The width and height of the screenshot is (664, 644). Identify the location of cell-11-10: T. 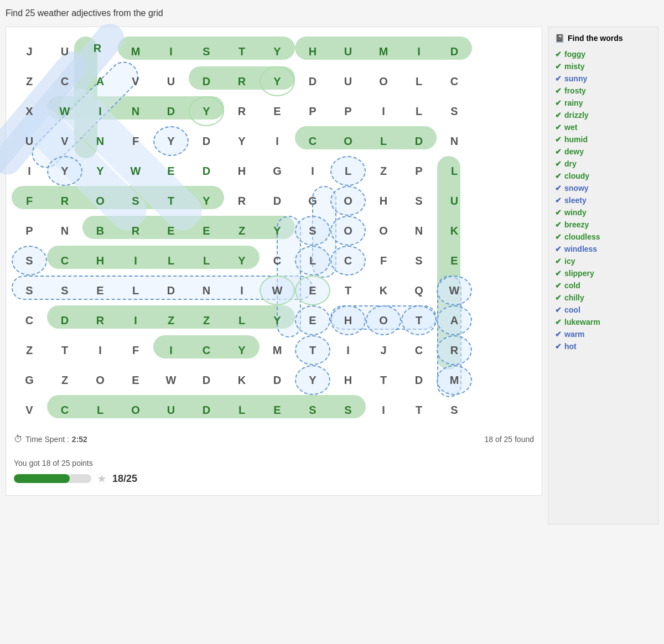
(383, 380).